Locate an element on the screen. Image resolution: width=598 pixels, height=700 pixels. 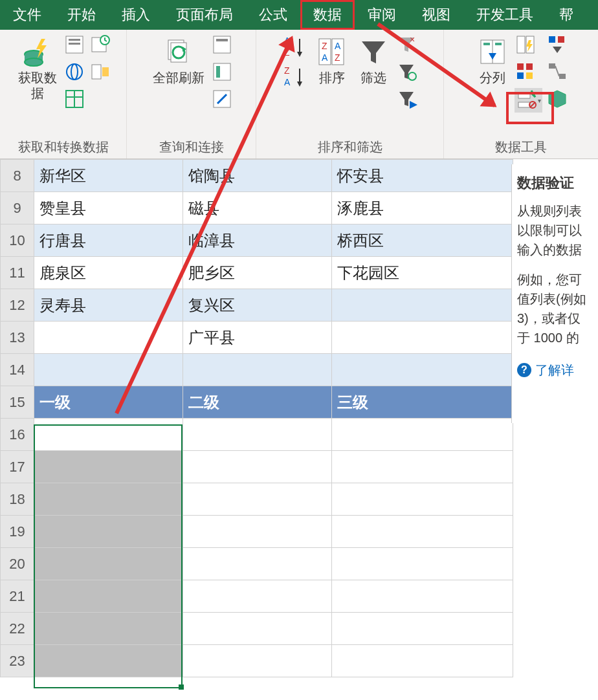
row-header: 15 is located at coordinates (17, 402).